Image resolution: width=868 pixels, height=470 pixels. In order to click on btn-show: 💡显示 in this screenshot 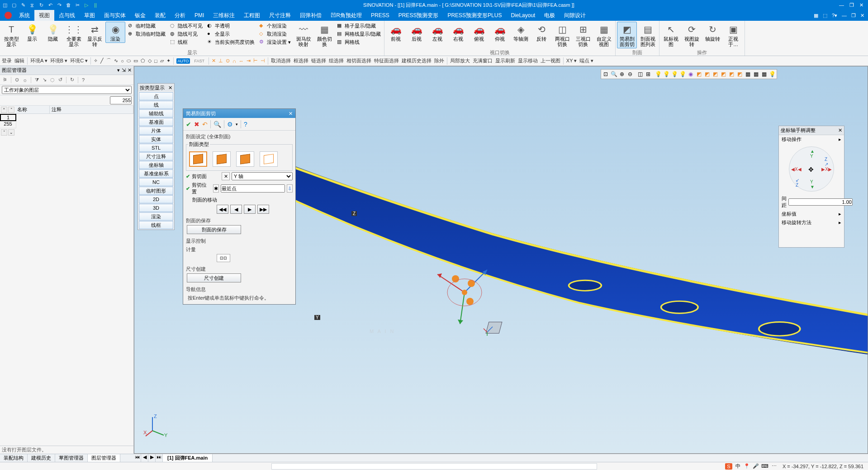, I will do `click(32, 33)`.